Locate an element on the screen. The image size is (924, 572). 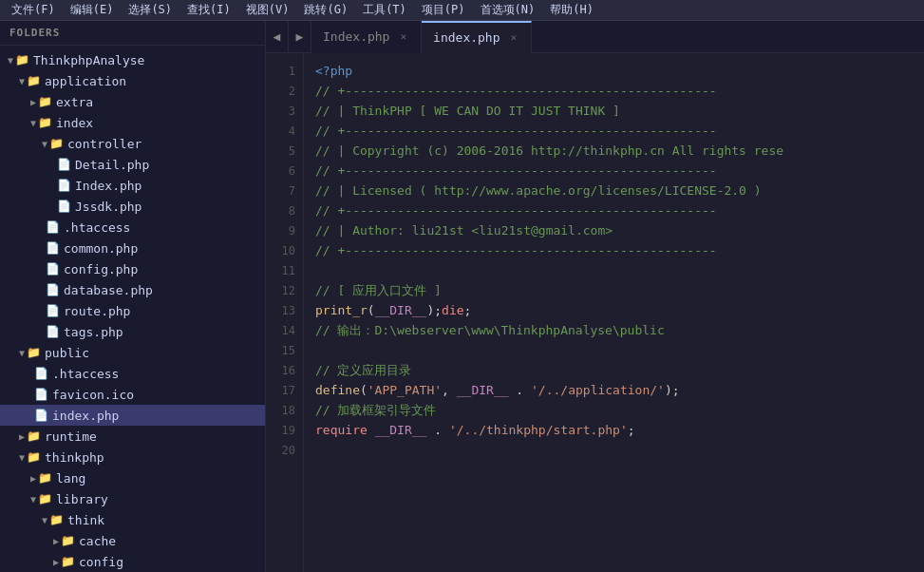
sidebar-item-database-php: 📄 database.php is located at coordinates (133, 290).